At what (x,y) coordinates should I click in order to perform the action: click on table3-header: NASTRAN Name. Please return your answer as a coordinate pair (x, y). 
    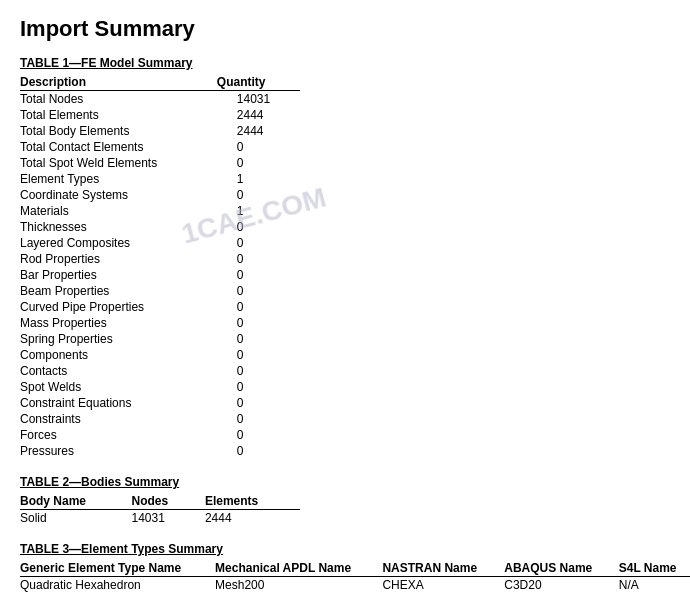
    Looking at the image, I should click on (443, 568).